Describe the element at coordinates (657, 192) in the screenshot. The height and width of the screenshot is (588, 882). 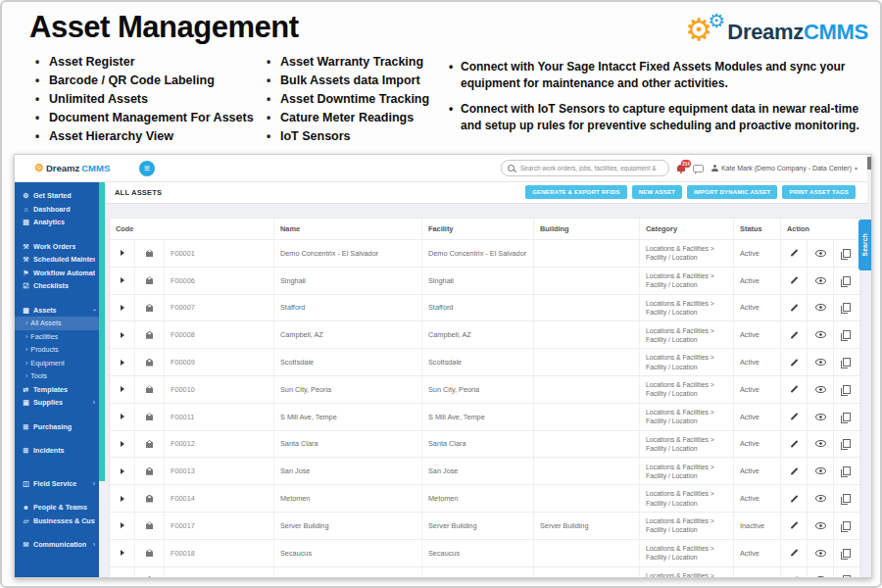
I see `new-asset-button: NEW ASSET` at that location.